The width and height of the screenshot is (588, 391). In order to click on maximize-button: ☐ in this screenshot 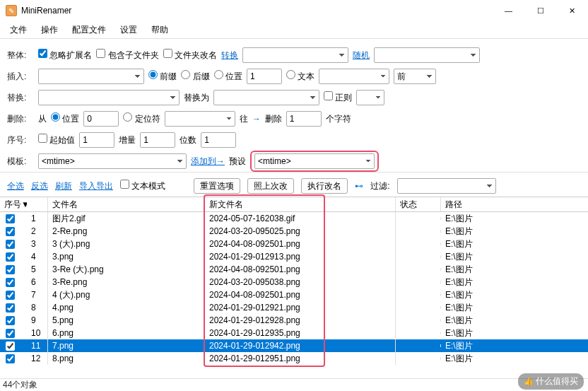, I will do `click(540, 11)`.